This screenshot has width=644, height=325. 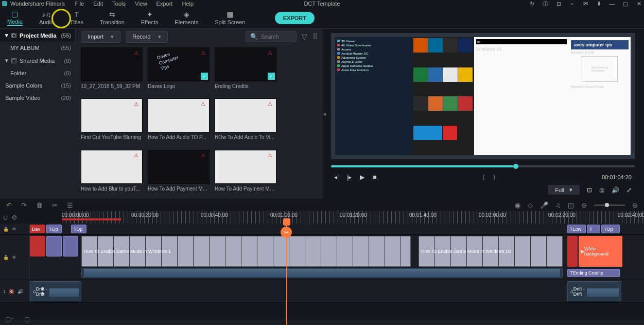 What do you see at coordinates (610, 205) in the screenshot?
I see `zoom-slider` at bounding box center [610, 205].